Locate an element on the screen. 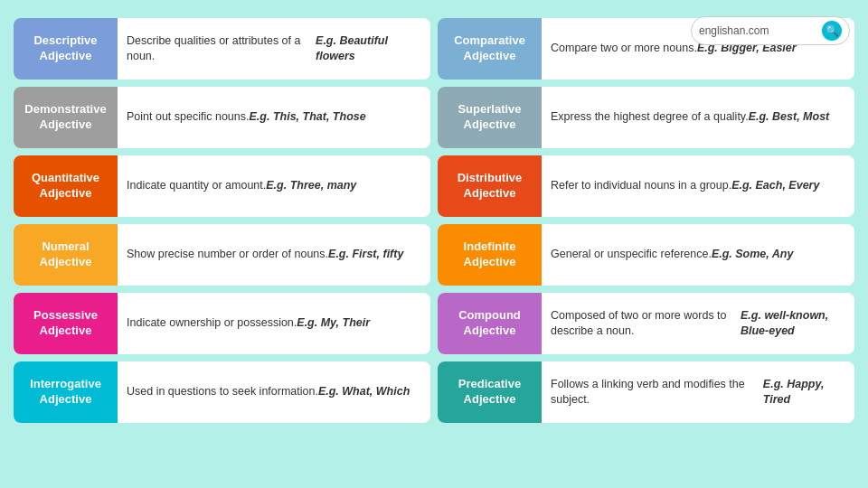 This screenshot has height=488, width=868. card-demonstrative-adjective: Demonstrative AdjectivePoint out specifi… is located at coordinates (222, 117).